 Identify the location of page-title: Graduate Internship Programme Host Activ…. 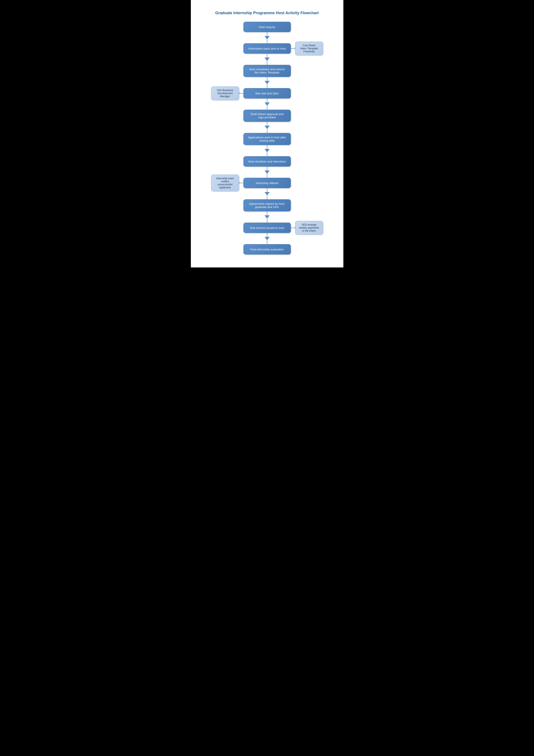
(267, 13).